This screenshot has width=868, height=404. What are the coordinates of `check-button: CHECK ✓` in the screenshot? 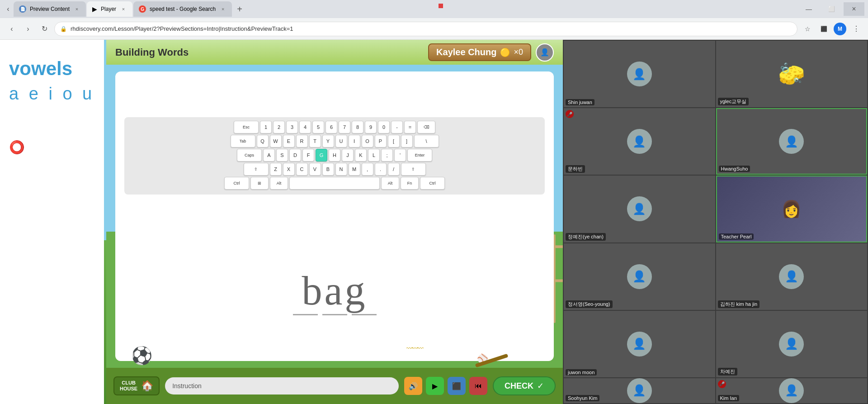 It's located at (524, 386).